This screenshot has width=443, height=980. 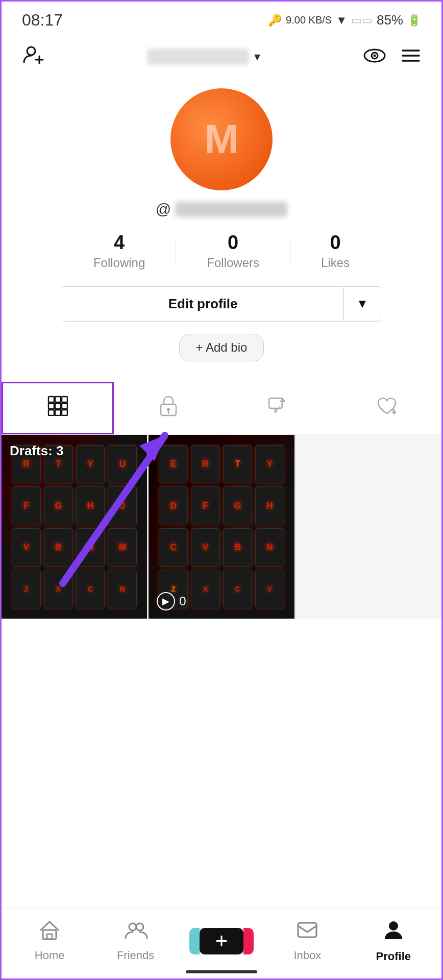 What do you see at coordinates (222, 304) in the screenshot?
I see `action-buttons-row: Edit profile ▼` at bounding box center [222, 304].